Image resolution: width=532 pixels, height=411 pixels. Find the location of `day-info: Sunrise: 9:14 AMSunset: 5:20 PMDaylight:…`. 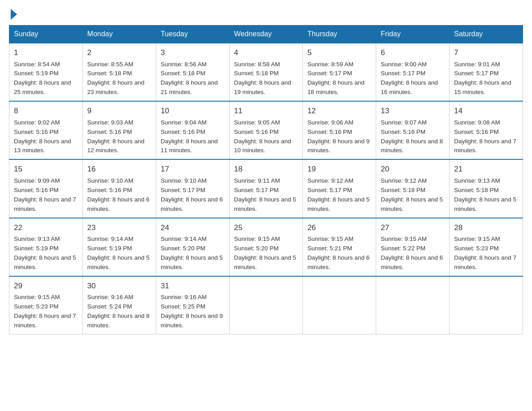

day-info: Sunrise: 9:14 AMSunset: 5:20 PMDaylight:… is located at coordinates (193, 253).